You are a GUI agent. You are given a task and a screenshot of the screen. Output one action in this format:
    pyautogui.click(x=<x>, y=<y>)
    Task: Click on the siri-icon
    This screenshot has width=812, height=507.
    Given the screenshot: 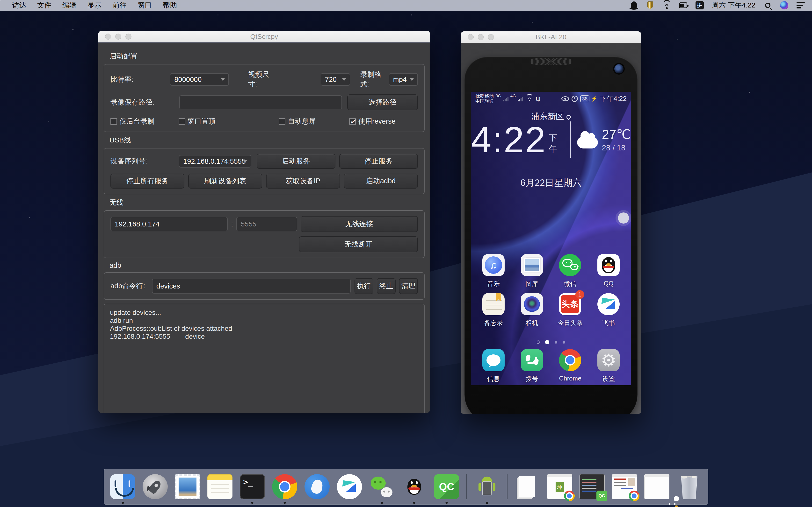 What is the action you would take?
    pyautogui.click(x=784, y=5)
    